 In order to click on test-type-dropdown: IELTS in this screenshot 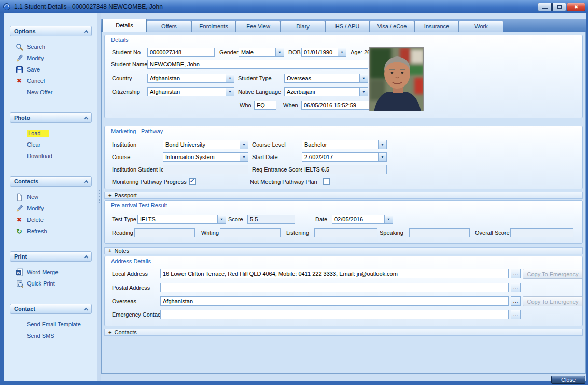, I will do `click(181, 219)`.